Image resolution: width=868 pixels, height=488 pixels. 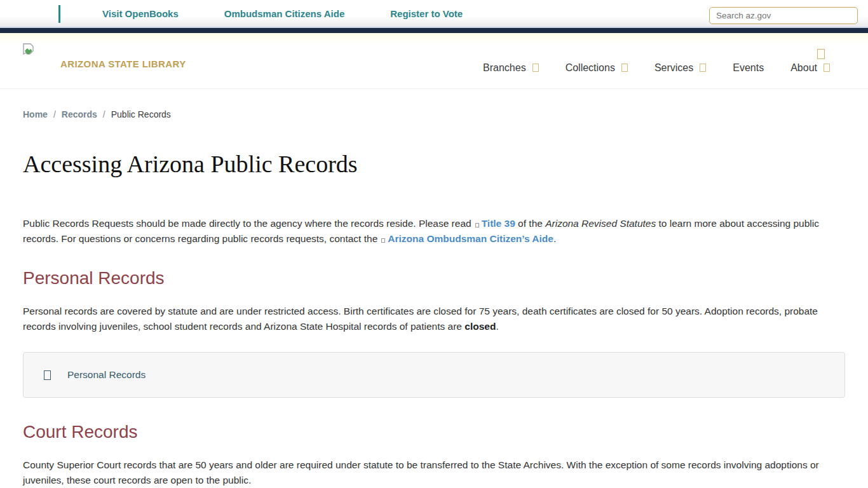 What do you see at coordinates (783, 15) in the screenshot?
I see `search-input` at bounding box center [783, 15].